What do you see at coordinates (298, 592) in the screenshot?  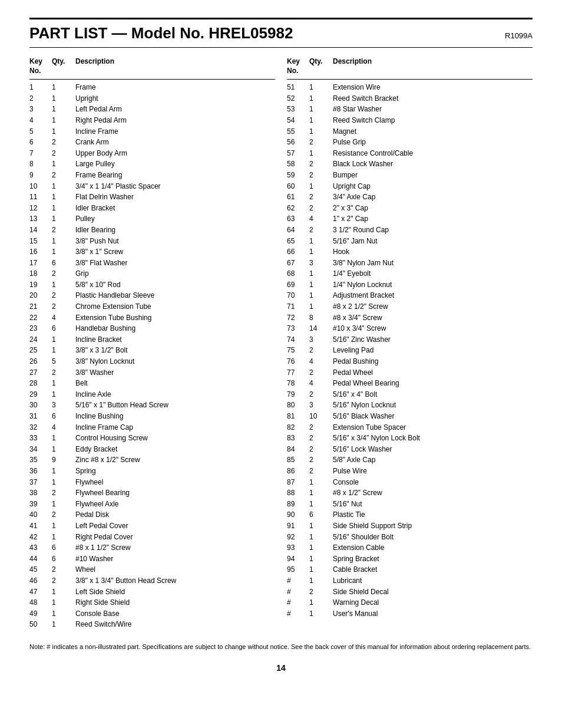 I see `part-key: #` at bounding box center [298, 592].